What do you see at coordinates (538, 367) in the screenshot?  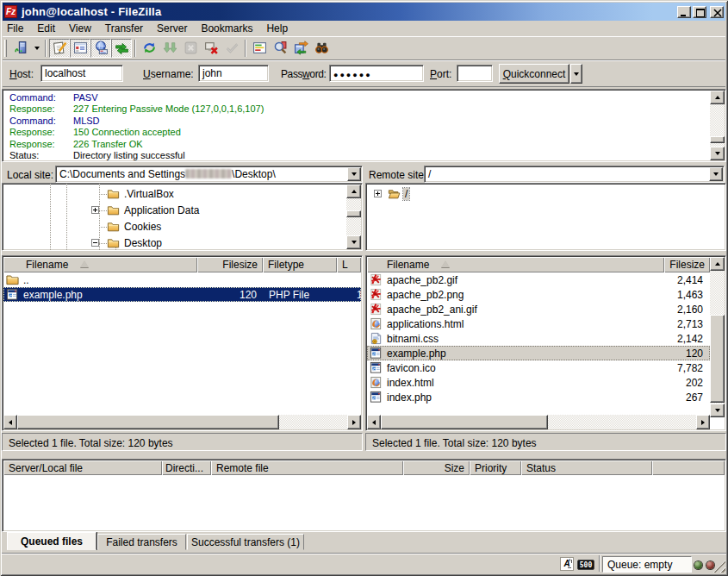 I see `file-row: favicon.ico 7,782` at bounding box center [538, 367].